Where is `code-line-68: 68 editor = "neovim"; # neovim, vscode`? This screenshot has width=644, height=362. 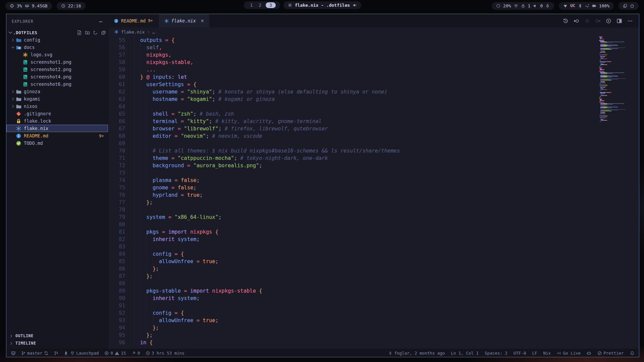 code-line-68: 68 editor = "neovim"; # neovim, vscode is located at coordinates (353, 136).